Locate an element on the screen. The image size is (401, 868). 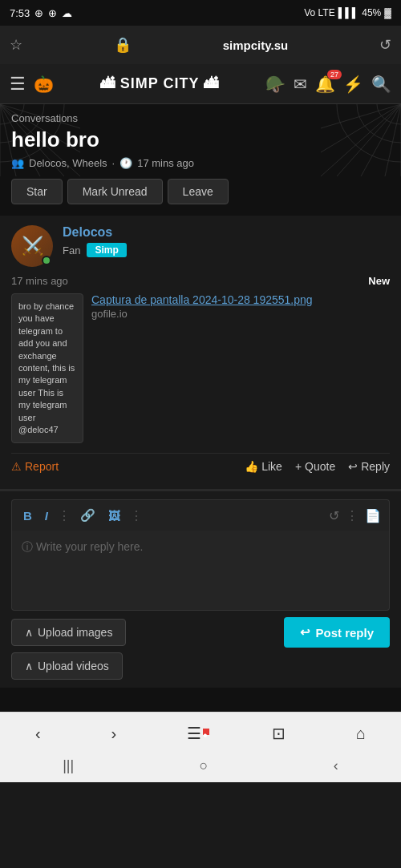
upload-videos-label: Upload videos is located at coordinates (74, 666).